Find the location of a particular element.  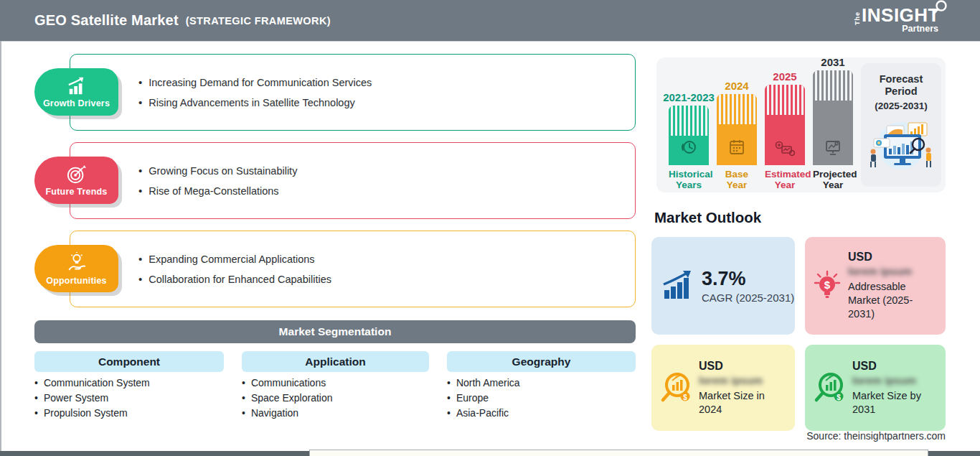

segment-header-component: Component is located at coordinates (129, 362).